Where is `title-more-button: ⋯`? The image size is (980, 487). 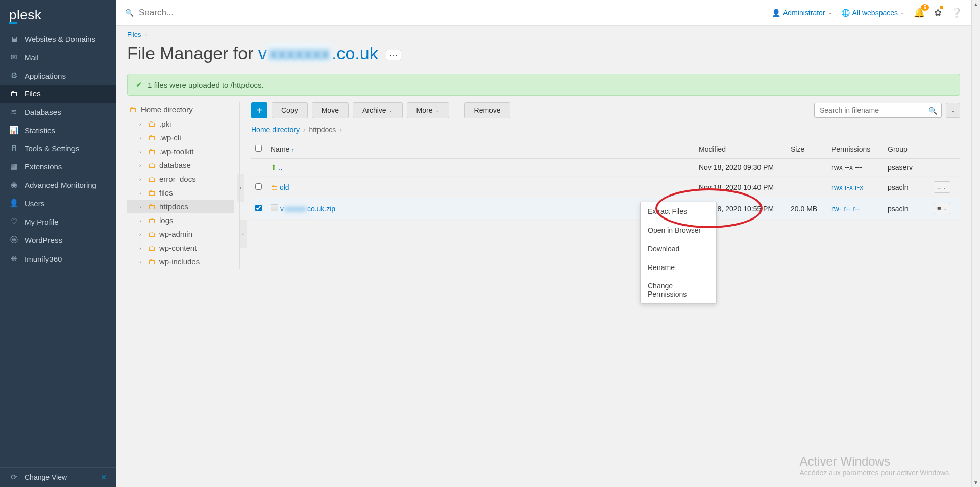
title-more-button: ⋯ is located at coordinates (394, 55).